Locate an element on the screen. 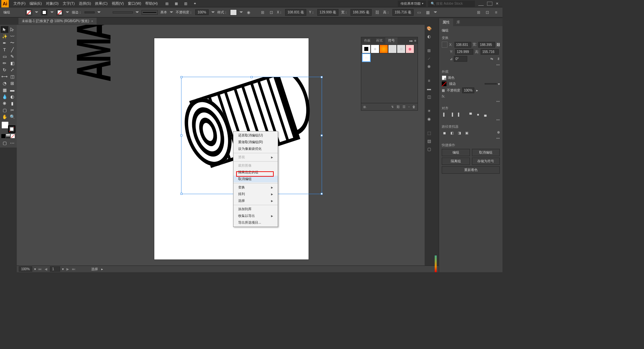 This screenshot has height=349, width=644. ctx-transform: 变换▶ is located at coordinates (256, 187).